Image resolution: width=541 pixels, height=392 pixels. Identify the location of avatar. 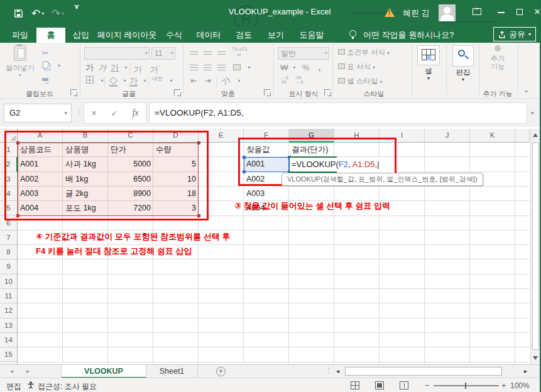
(447, 13).